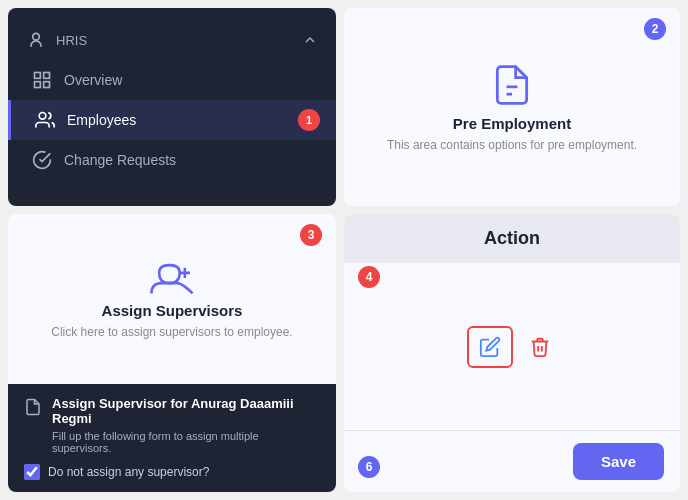 The width and height of the screenshot is (688, 500). What do you see at coordinates (172, 80) in the screenshot?
I see `sidebar-item-overview: Overview` at bounding box center [172, 80].